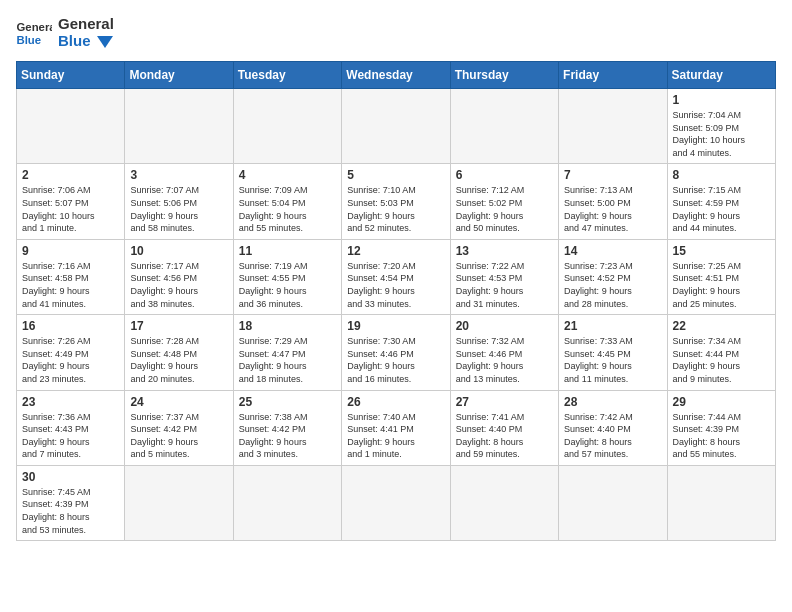 Image resolution: width=792 pixels, height=612 pixels. Describe the element at coordinates (70, 436) in the screenshot. I see `day-info: Sunrise: 7:36 AM Sunset: 4:43 PM Dayligh…` at that location.